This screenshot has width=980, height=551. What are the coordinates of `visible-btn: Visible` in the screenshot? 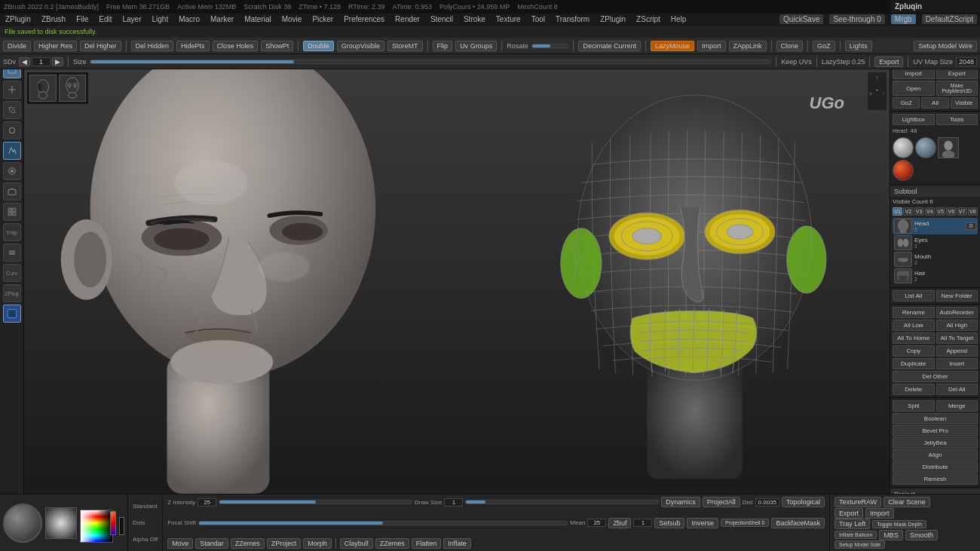 It's located at (964, 103).